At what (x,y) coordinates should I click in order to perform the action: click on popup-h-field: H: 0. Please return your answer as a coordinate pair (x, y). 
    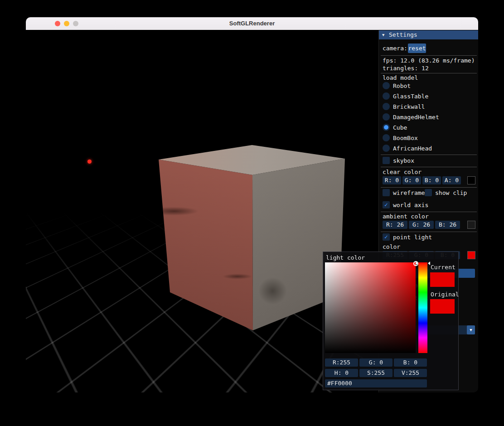
    Looking at the image, I should click on (342, 373).